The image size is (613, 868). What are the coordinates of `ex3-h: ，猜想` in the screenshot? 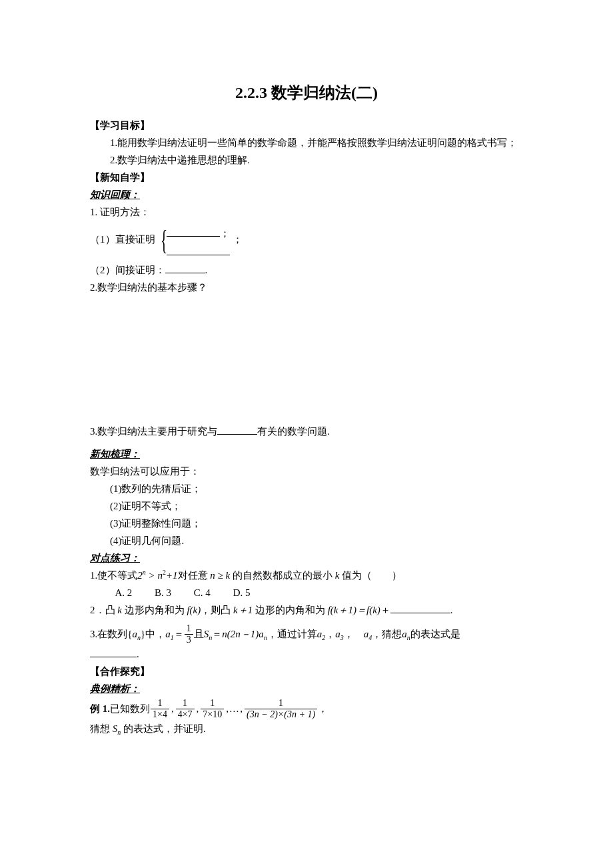 It's located at (386, 634).